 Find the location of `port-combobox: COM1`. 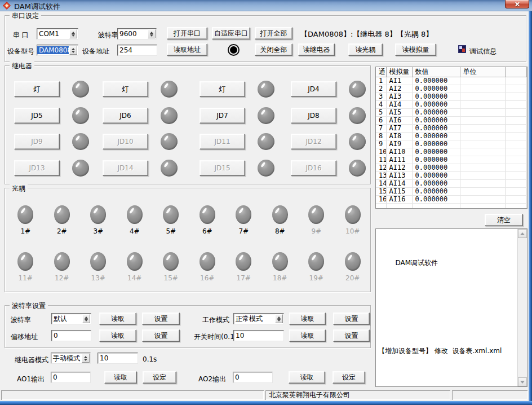

port-combobox: COM1 is located at coordinates (57, 34).